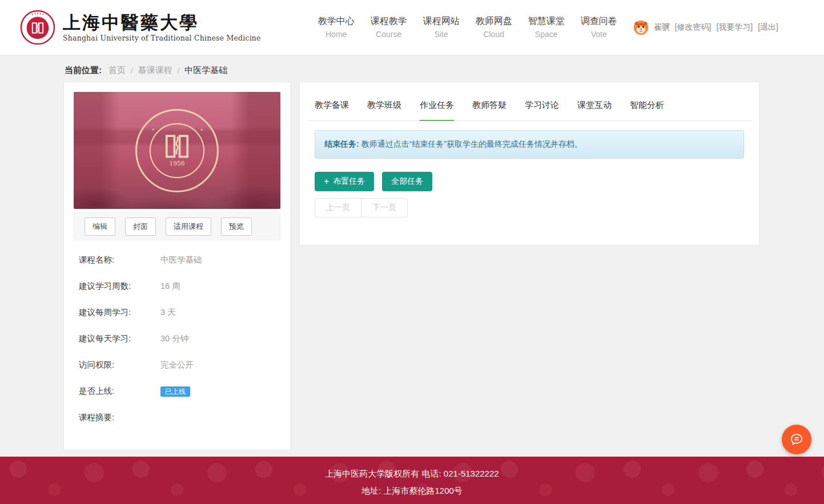 The height and width of the screenshot is (504, 824). What do you see at coordinates (327, 182) in the screenshot?
I see `plus-icon: +` at bounding box center [327, 182].